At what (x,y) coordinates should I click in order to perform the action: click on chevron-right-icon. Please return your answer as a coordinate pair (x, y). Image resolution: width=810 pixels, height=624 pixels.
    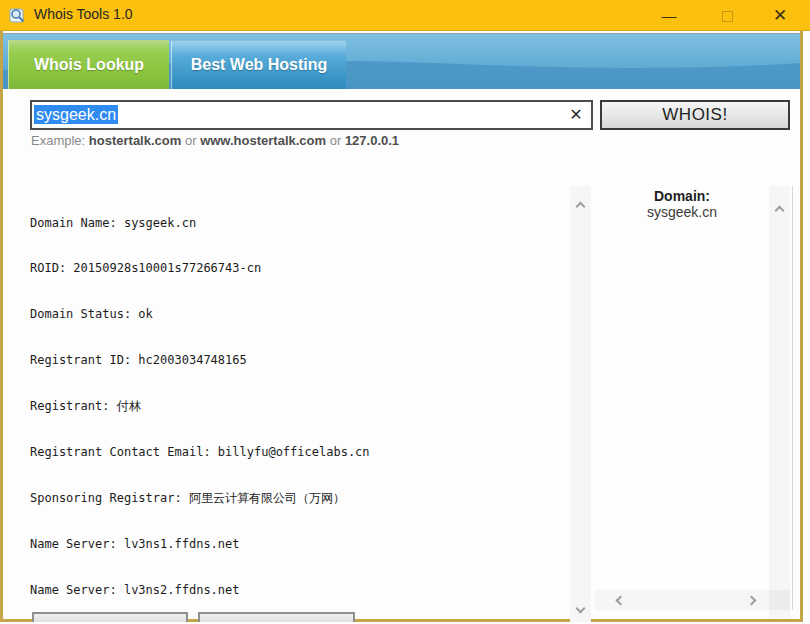
    Looking at the image, I should click on (752, 601).